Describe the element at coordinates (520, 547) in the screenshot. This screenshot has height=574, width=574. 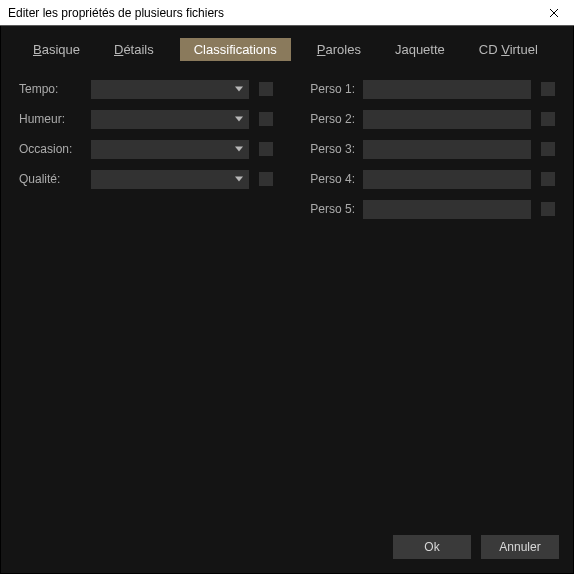
I see `cancel-label: Annuler` at that location.